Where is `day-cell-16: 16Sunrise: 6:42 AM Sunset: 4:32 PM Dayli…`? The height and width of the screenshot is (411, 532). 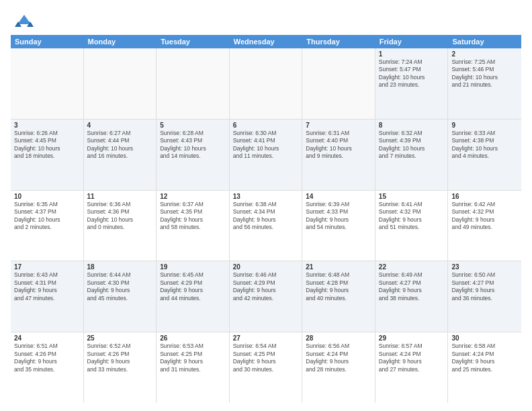 day-cell-16: 16Sunrise: 6:42 AM Sunset: 4:32 PM Dayli… is located at coordinates (485, 226).